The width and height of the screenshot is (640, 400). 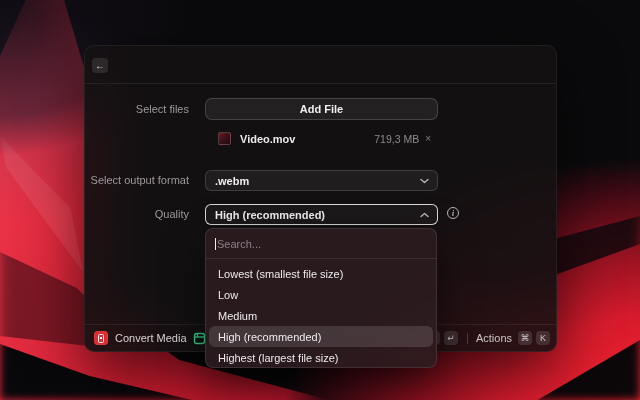 What do you see at coordinates (321, 316) in the screenshot?
I see `option-medium: Medium` at bounding box center [321, 316].